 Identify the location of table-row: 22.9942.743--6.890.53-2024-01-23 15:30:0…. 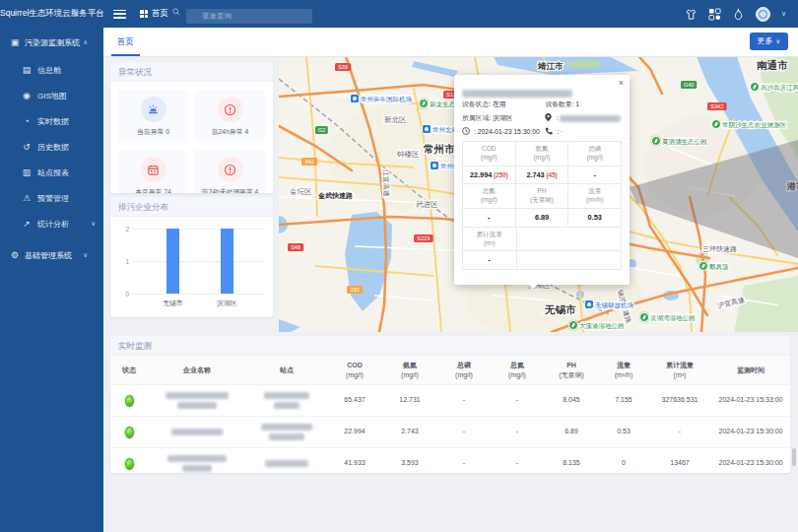
(450, 432).